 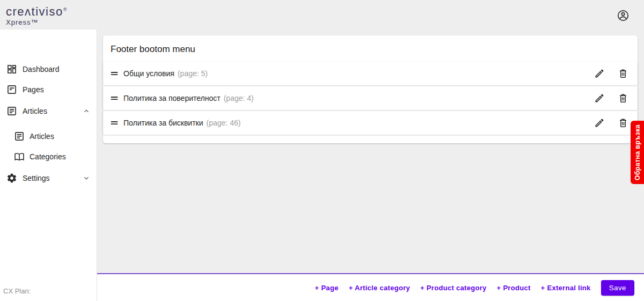 I want to click on sidebar-item-label: Categories, so click(x=48, y=157).